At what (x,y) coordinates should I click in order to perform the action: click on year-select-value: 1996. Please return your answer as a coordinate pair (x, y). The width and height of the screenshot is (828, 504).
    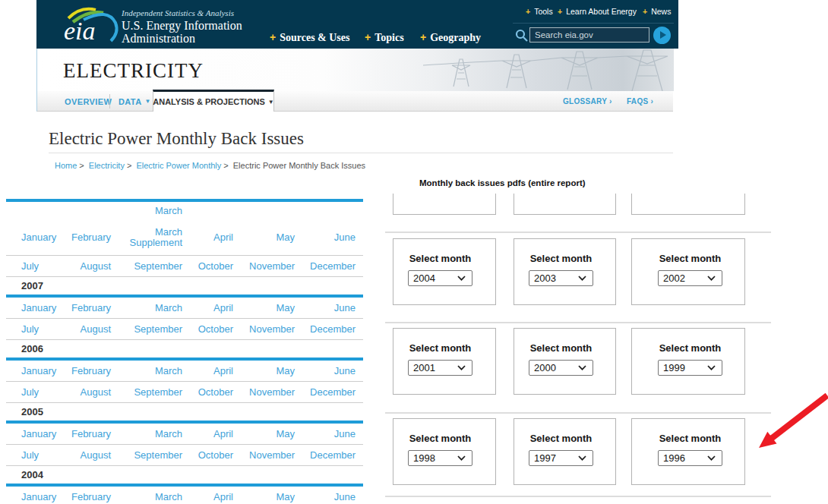
    Looking at the image, I should click on (675, 458).